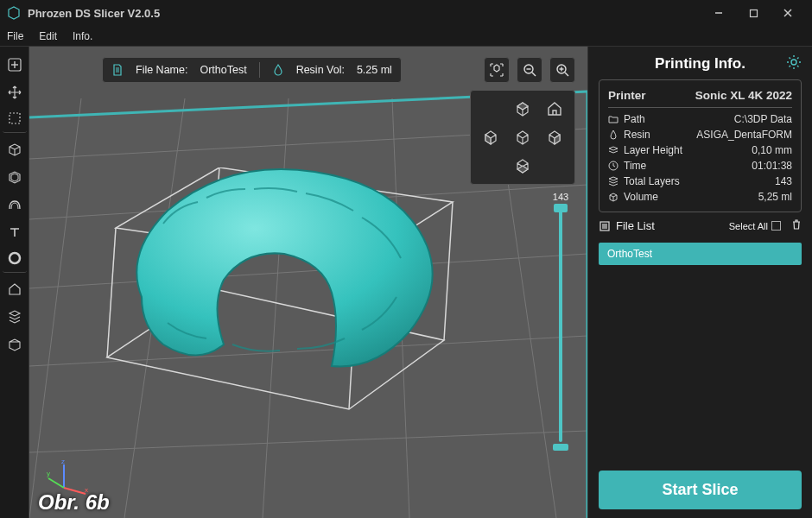 The image size is (812, 518). I want to click on filelist-label: File List, so click(636, 226).